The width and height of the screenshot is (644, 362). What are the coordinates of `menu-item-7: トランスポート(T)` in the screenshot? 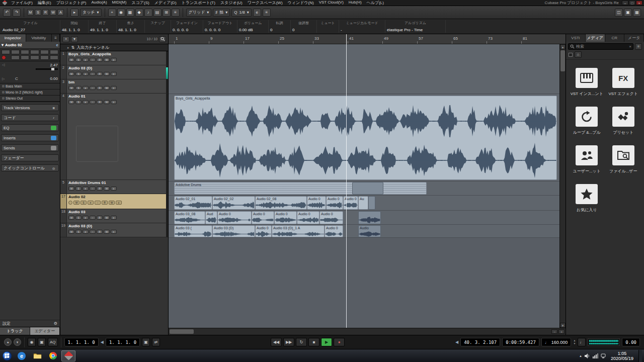 It's located at (198, 3).